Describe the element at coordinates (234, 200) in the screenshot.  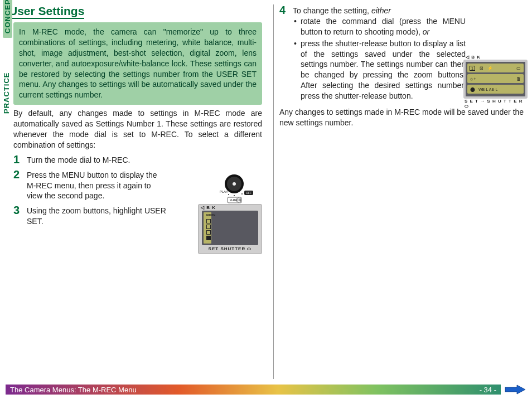
I see `svg-text: M-REC` at that location.